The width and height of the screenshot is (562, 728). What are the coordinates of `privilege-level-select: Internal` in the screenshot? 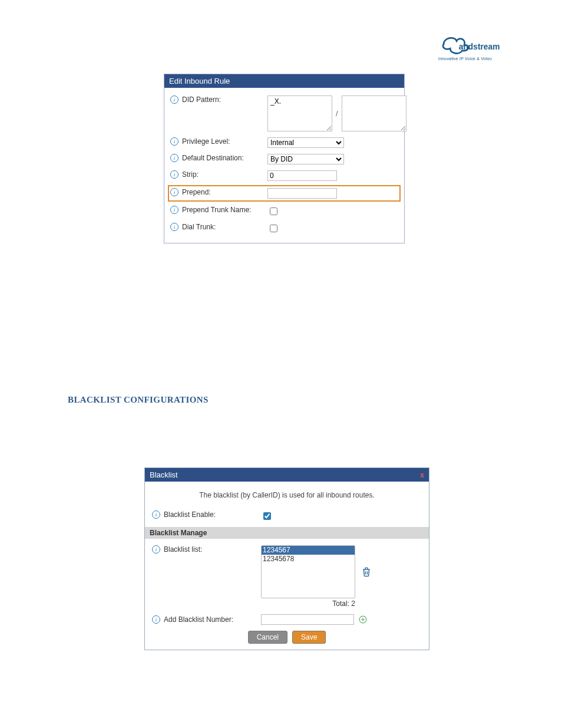 It's located at (306, 143).